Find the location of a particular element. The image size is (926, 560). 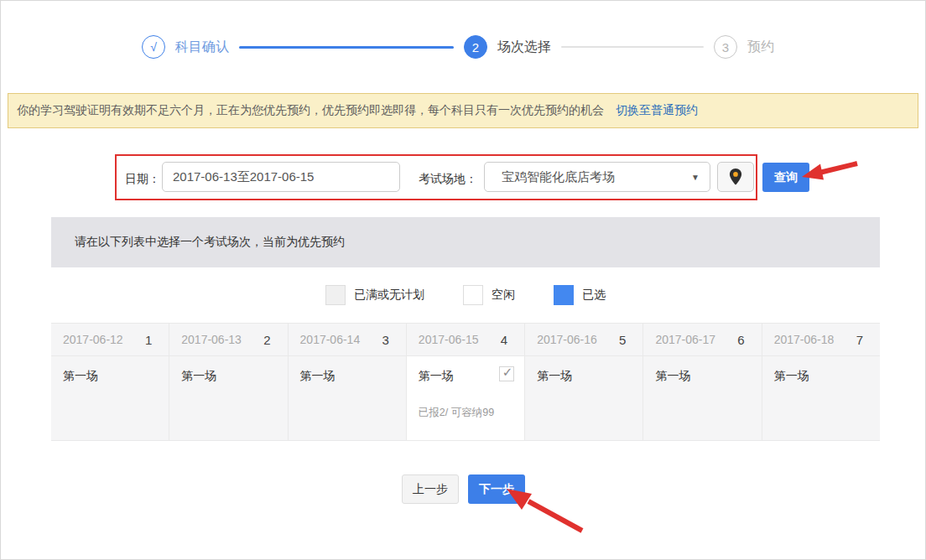

check-icon: √ is located at coordinates (153, 47).